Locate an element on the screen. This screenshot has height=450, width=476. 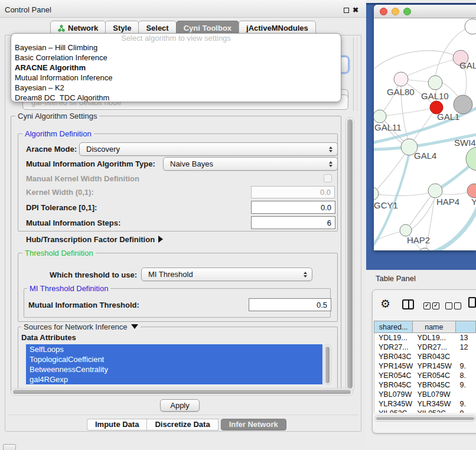
table-horizontal-scrollbar is located at coordinates (425, 418).